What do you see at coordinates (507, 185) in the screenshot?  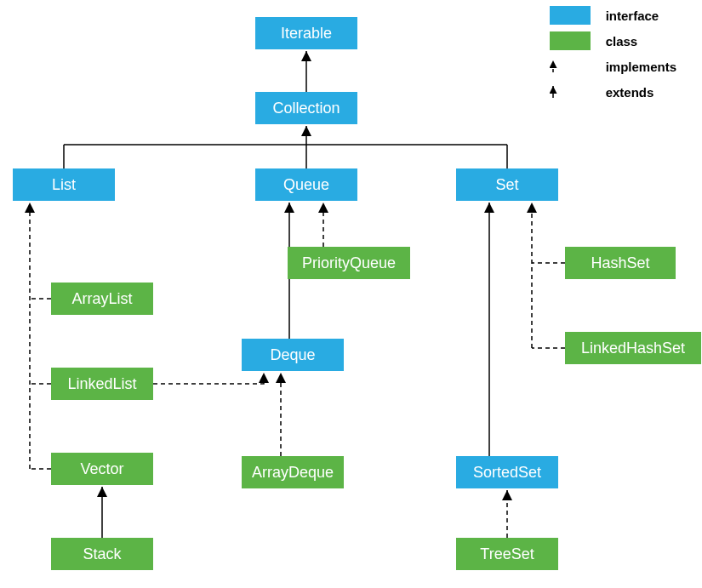 I see `node-set: Set` at bounding box center [507, 185].